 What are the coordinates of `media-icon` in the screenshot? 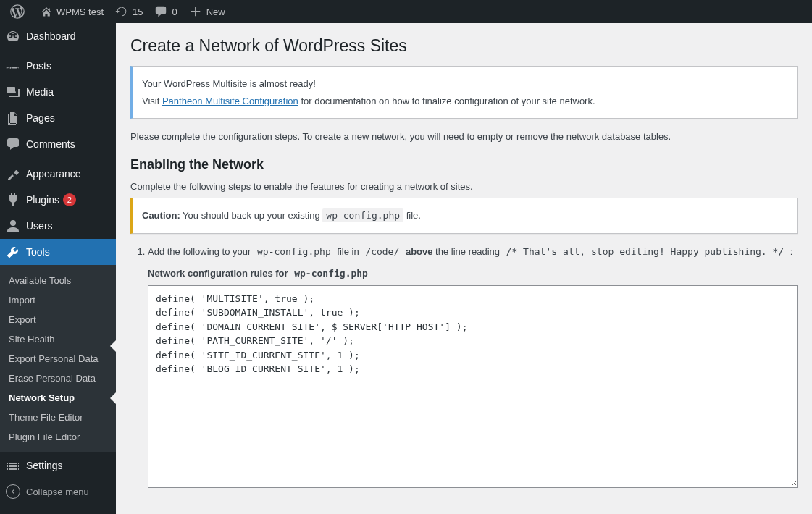 It's located at (13, 92).